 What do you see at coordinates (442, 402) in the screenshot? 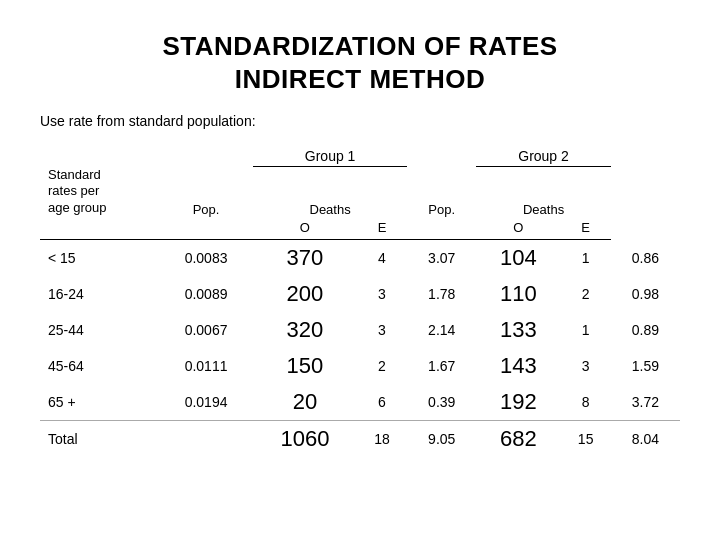
I see `g1-e: 0.39` at bounding box center [442, 402].